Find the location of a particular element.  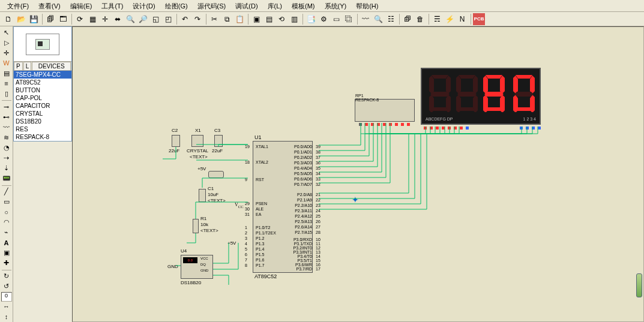

list-item: RES is located at coordinates (43, 130).